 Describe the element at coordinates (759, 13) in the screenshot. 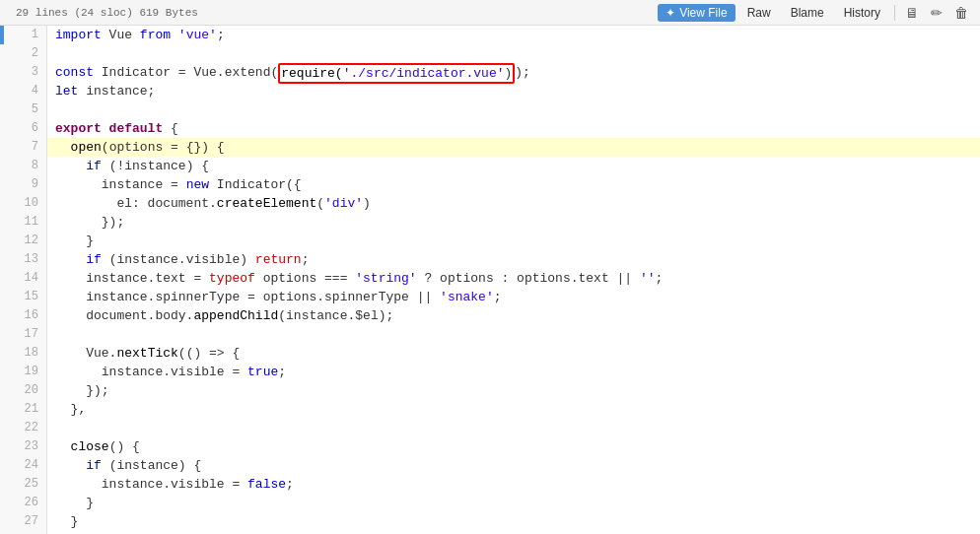

I see `raw-label: Raw` at that location.